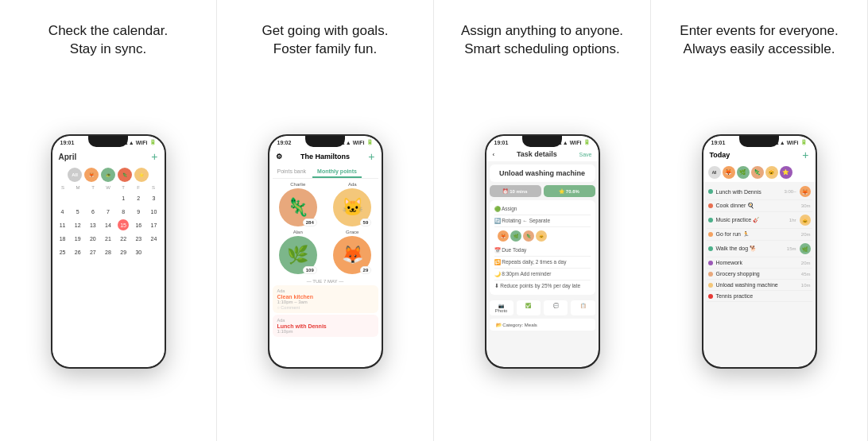 The image size is (868, 441). What do you see at coordinates (326, 172) in the screenshot?
I see `goals-tabs: Points bank Monthly points` at bounding box center [326, 172].